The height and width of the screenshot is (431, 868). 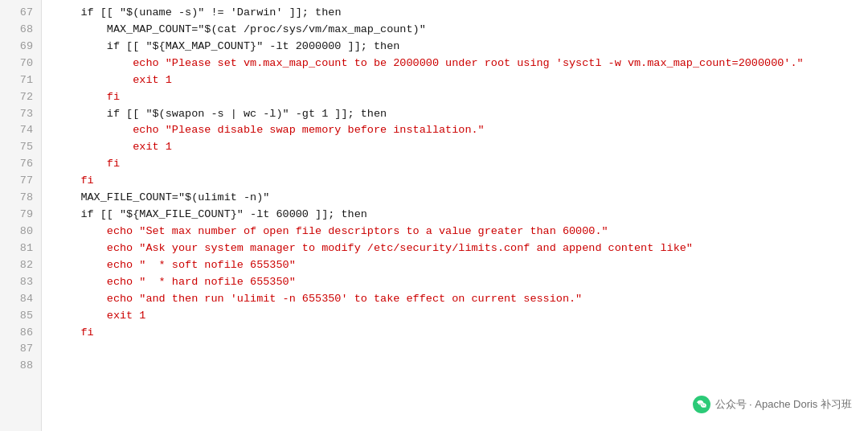 I want to click on code-line: MAX_MAP_COUNT="$(cat /proc/sys/vm/max_ma…, so click(x=461, y=31).